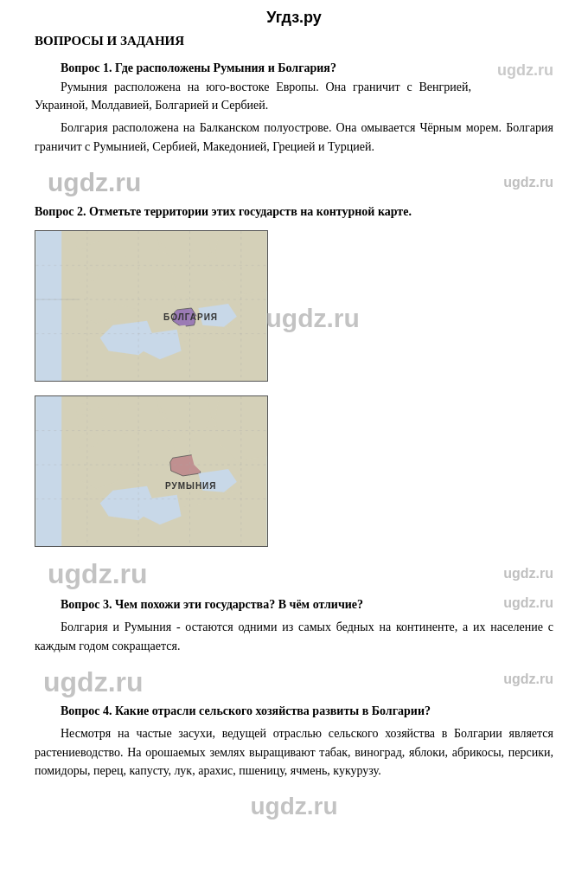  Describe the element at coordinates (294, 625) in the screenshot. I see `question-3: Вопрос 3. Чем похожи эти государства? В …` at that location.